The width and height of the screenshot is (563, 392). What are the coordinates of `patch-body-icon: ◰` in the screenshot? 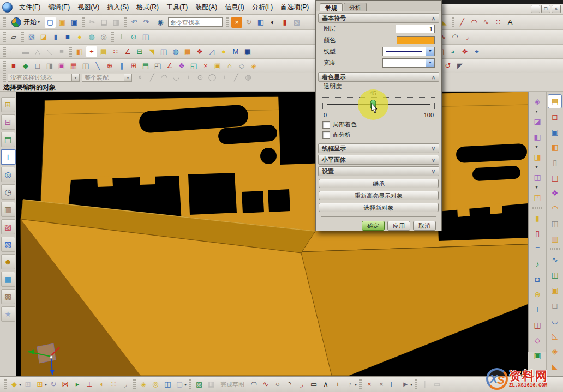 It's located at (537, 197).